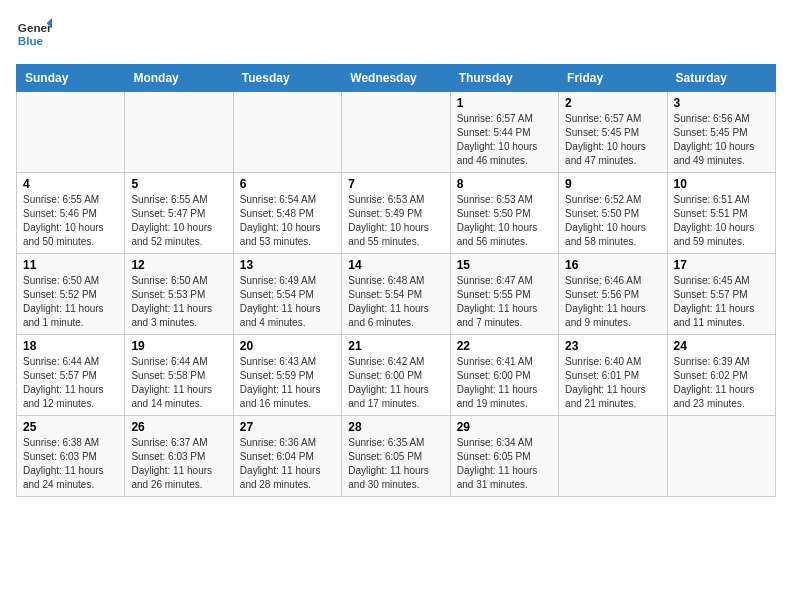 This screenshot has width=792, height=612. I want to click on col-sunday: Sunday, so click(71, 78).